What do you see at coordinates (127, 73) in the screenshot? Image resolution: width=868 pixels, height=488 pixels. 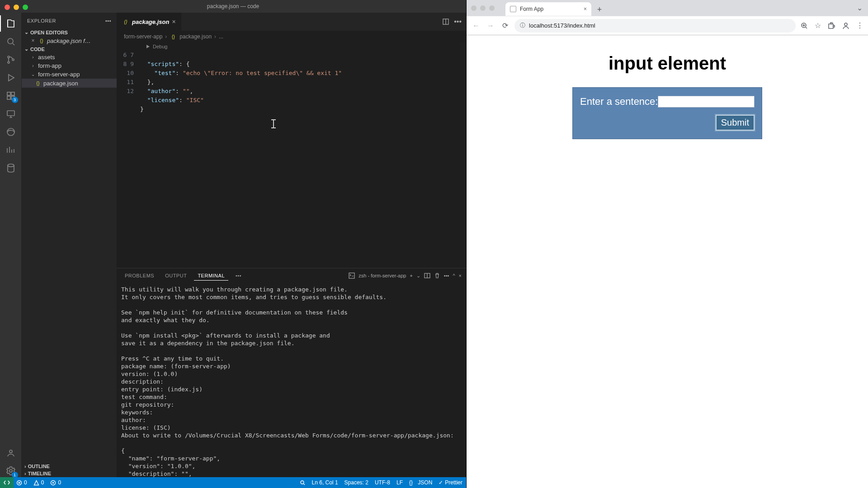 I see `line-gutter: 6 7 8 9 10 11 12` at bounding box center [127, 73].